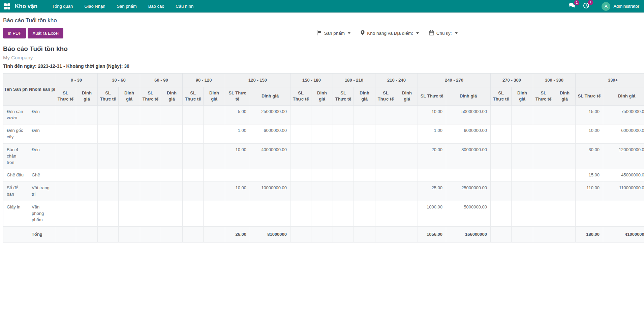 The width and height of the screenshot is (644, 310). Describe the element at coordinates (397, 80) in the screenshot. I see `header-bucket-210-240: 210 - 240` at that location.